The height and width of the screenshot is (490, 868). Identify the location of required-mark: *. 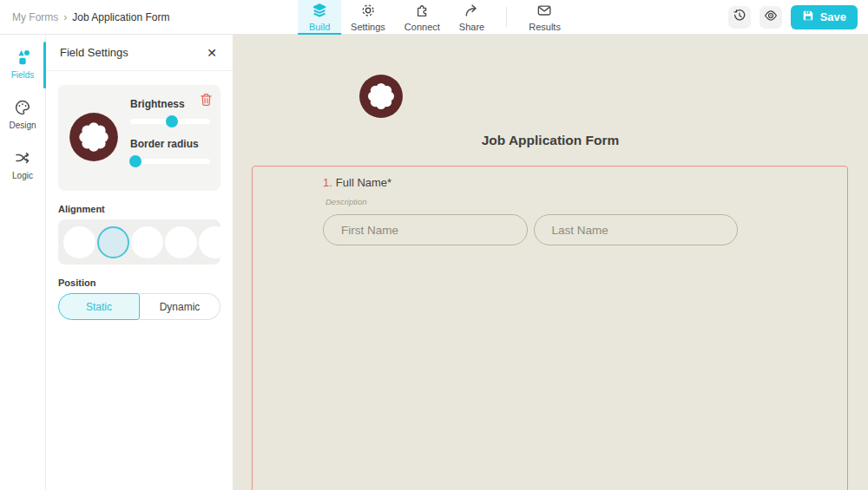
(389, 182).